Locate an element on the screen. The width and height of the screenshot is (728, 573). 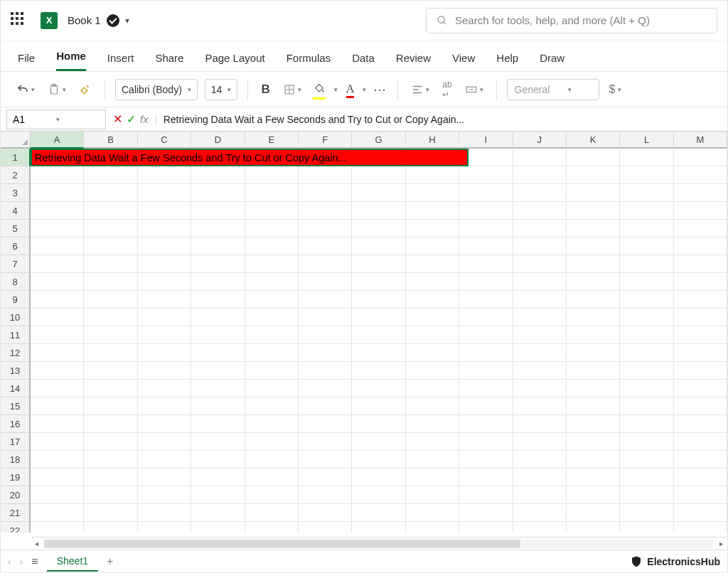
cancel-formula-button: ✕ is located at coordinates (118, 119).